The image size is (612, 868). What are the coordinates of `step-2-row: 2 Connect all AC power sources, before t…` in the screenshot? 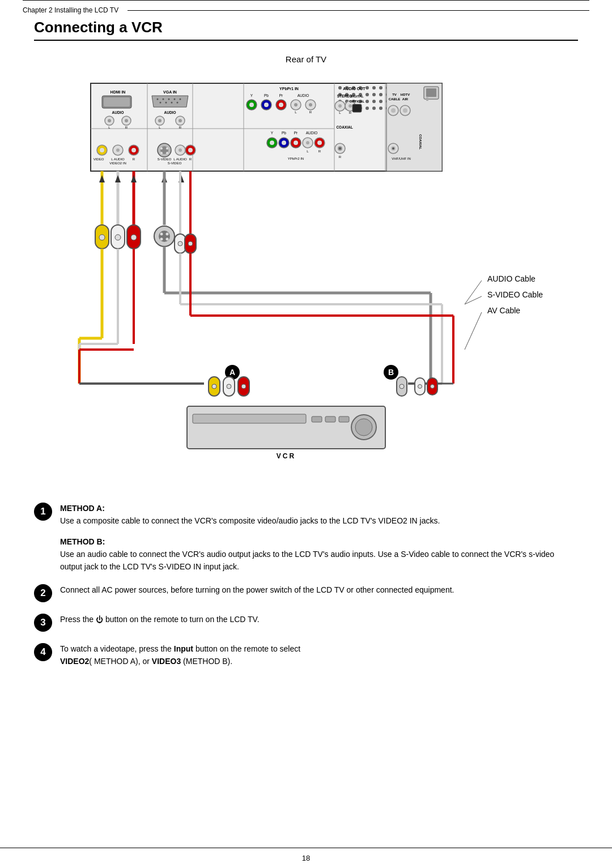 It's located at (306, 593).